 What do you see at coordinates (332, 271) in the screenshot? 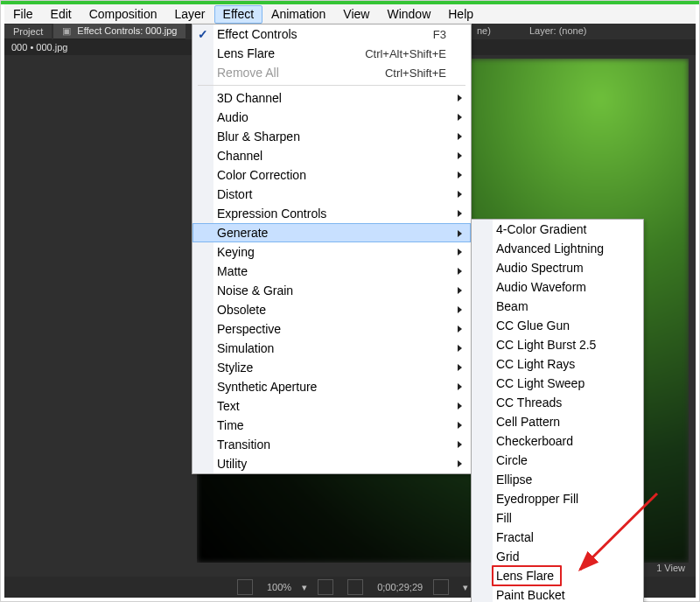
I see `menuitem-matte: Matte` at bounding box center [332, 271].